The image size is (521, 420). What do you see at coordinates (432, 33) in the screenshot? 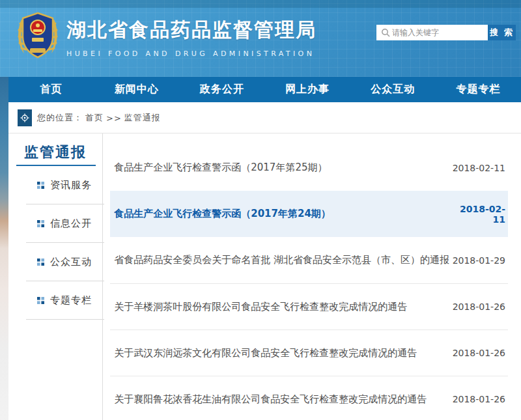
I see `search-box` at bounding box center [432, 33].